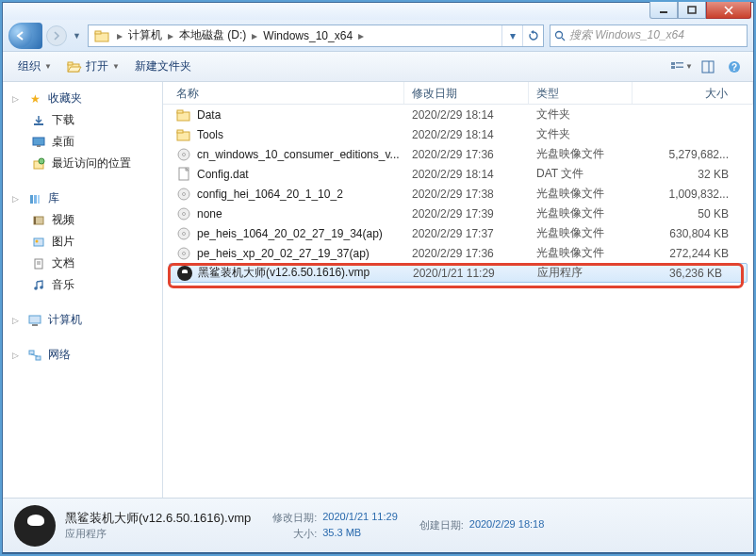 The image size is (756, 556). Describe the element at coordinates (35, 99) in the screenshot. I see `star-icon: ★` at that location.